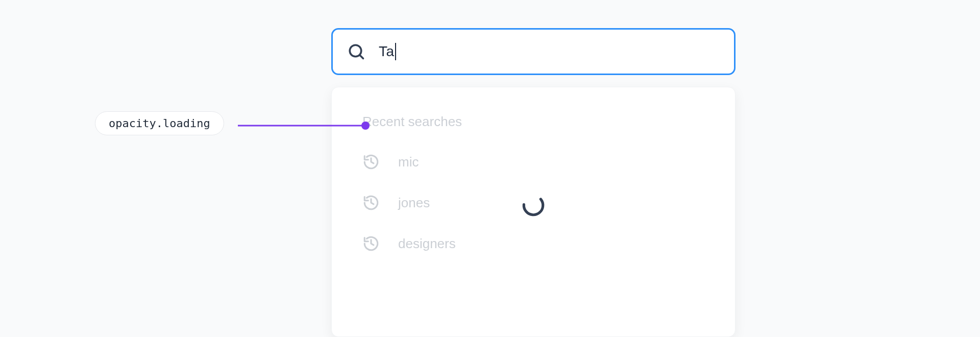  I want to click on recent-searches-heading: Recent searches, so click(533, 122).